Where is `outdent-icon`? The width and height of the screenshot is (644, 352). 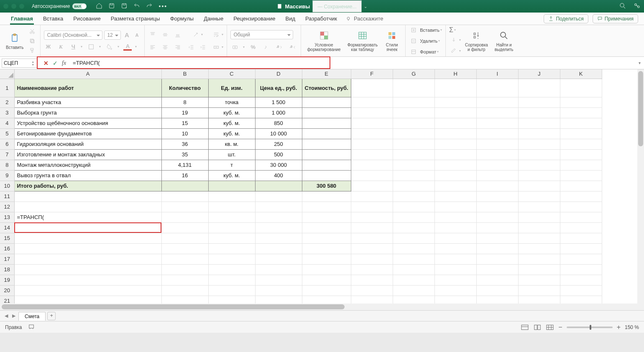
outdent-icon is located at coordinates (191, 47).